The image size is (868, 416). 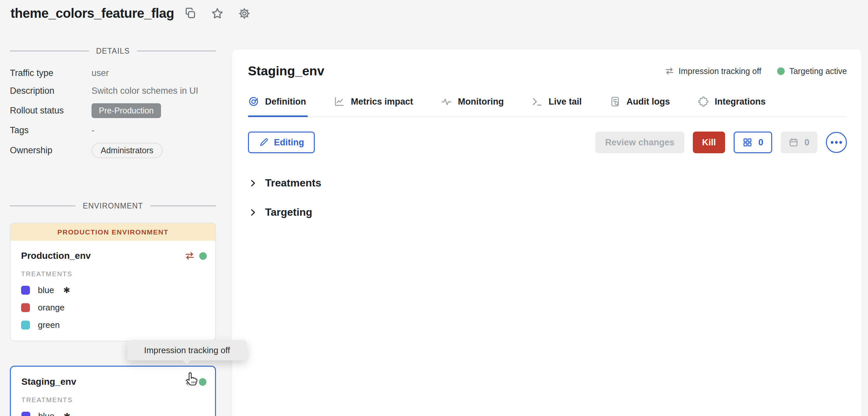 What do you see at coordinates (547, 106) in the screenshot?
I see `tab-bar: Definition Metrics impact Monitoring Liv…` at bounding box center [547, 106].